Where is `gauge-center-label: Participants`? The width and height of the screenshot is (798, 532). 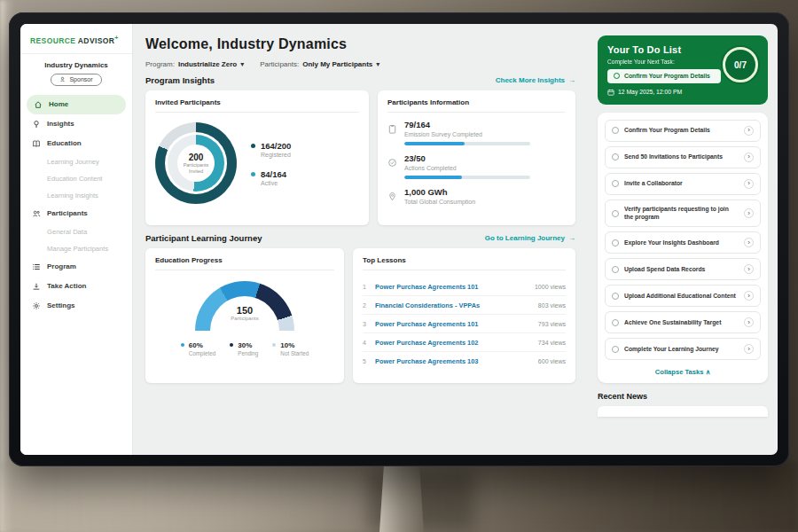
gauge-center-label: Participants is located at coordinates (245, 318).